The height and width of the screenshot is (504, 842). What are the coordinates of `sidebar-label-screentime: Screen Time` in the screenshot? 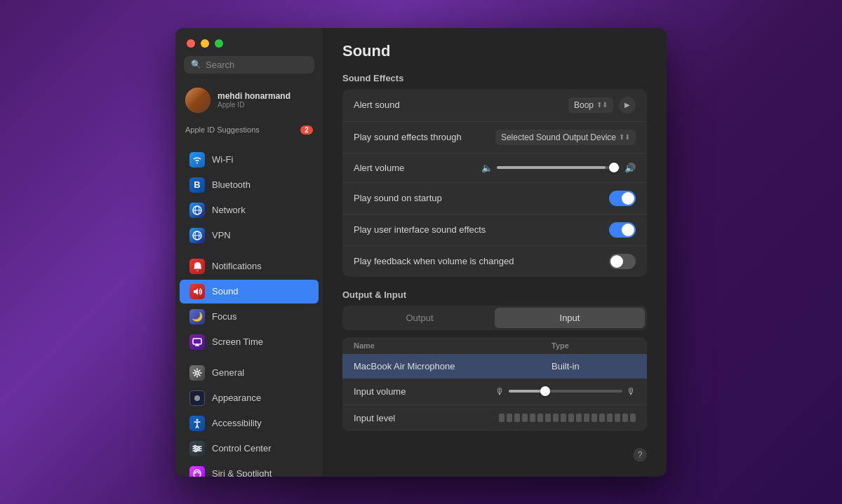 It's located at (237, 342).